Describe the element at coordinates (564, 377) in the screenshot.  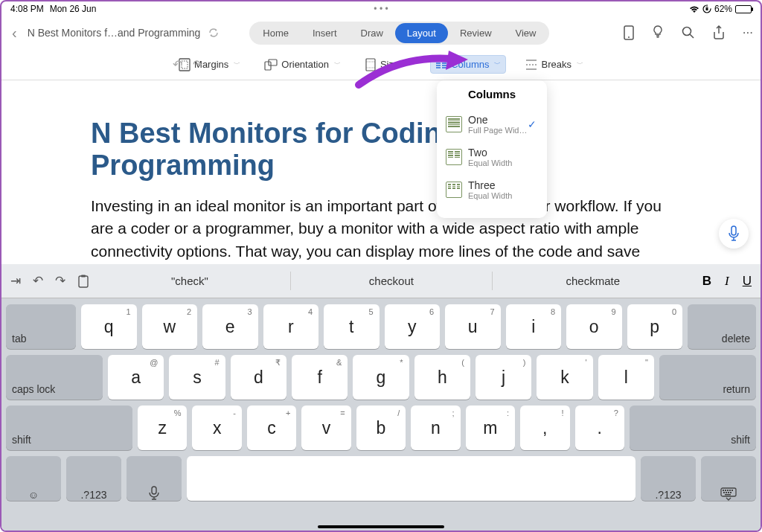
I see `key-k: 'k` at that location.